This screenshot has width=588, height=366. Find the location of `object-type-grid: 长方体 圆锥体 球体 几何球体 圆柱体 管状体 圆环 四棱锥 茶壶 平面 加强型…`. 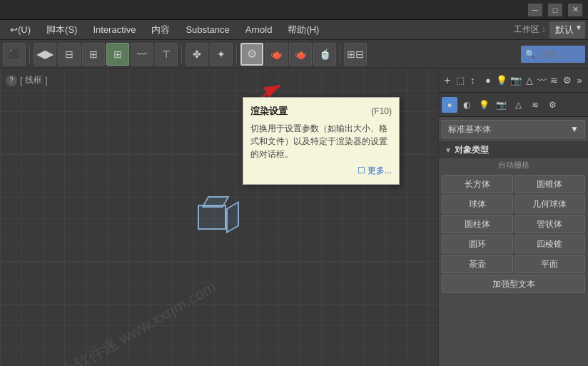

object-type-grid: 长方体 圆锥体 球体 几何球体 圆柱体 管状体 圆环 四棱锥 茶壶 平面 加强型… is located at coordinates (514, 234).